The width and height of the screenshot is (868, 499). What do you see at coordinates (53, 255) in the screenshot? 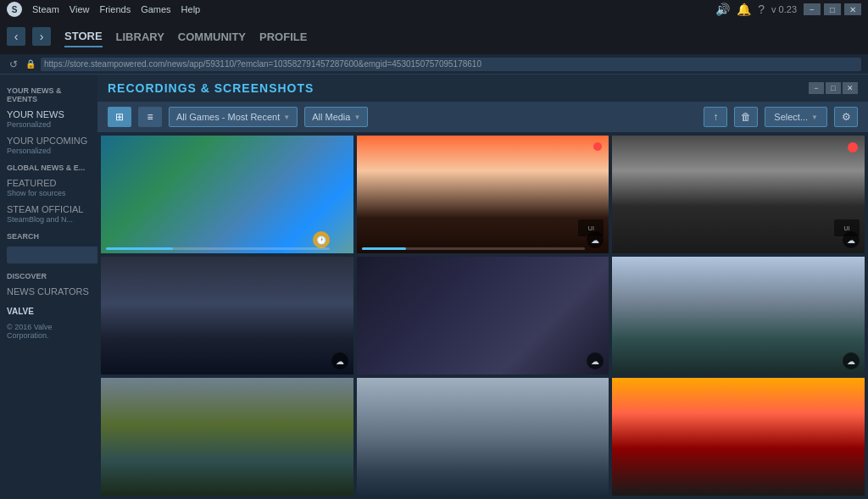
I see `sidebar-search-input` at bounding box center [53, 255].